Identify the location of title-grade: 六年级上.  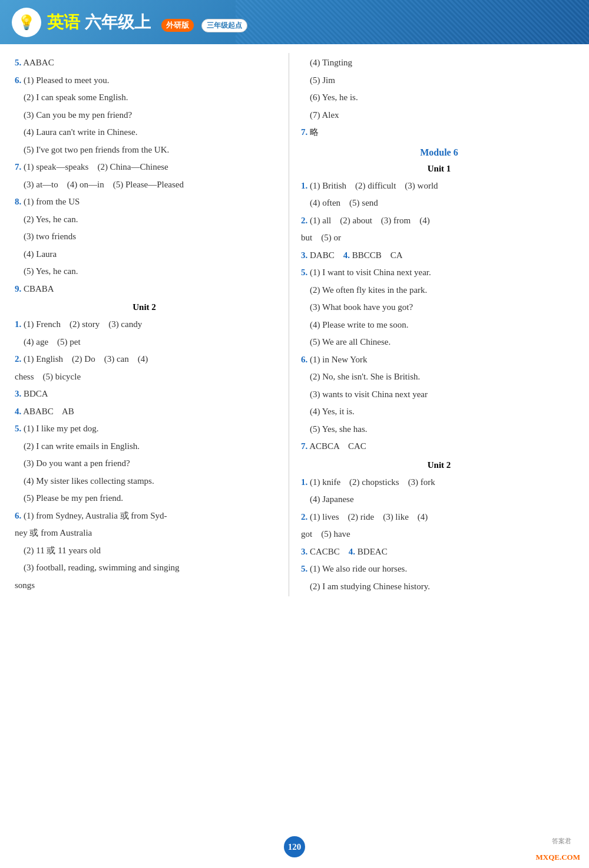
(118, 22).